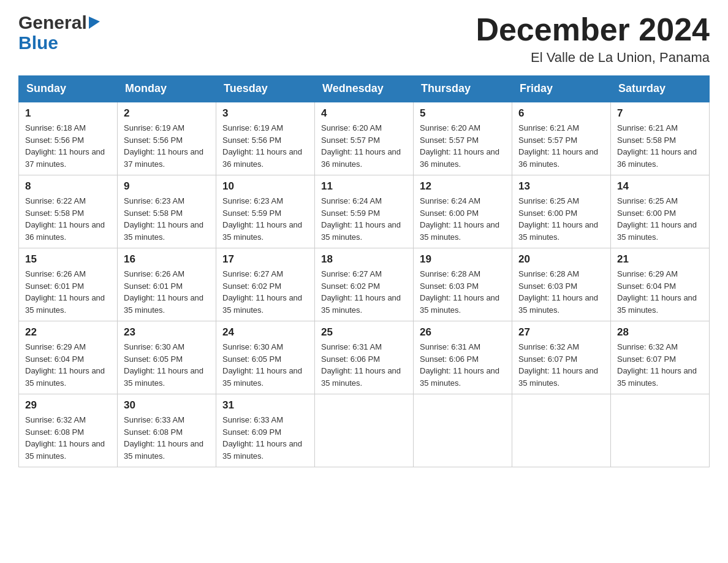 The image size is (728, 563). What do you see at coordinates (561, 285) in the screenshot?
I see `calendar-cell: 20 Sunrise: 6:28 AMSunset: 6:03 PMDaylig…` at bounding box center [561, 285].